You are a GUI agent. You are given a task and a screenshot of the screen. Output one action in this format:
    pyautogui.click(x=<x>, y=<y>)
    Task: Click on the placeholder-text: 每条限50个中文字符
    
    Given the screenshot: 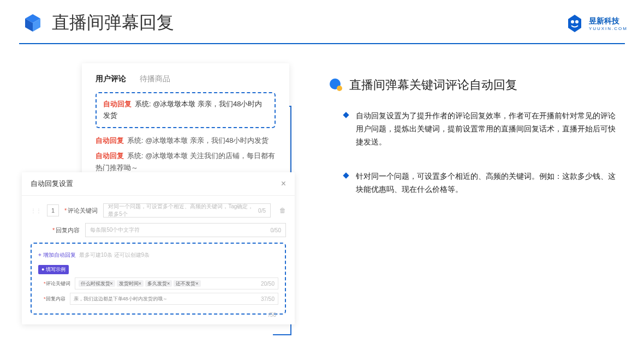 What is the action you would take?
    pyautogui.click(x=115, y=230)
    